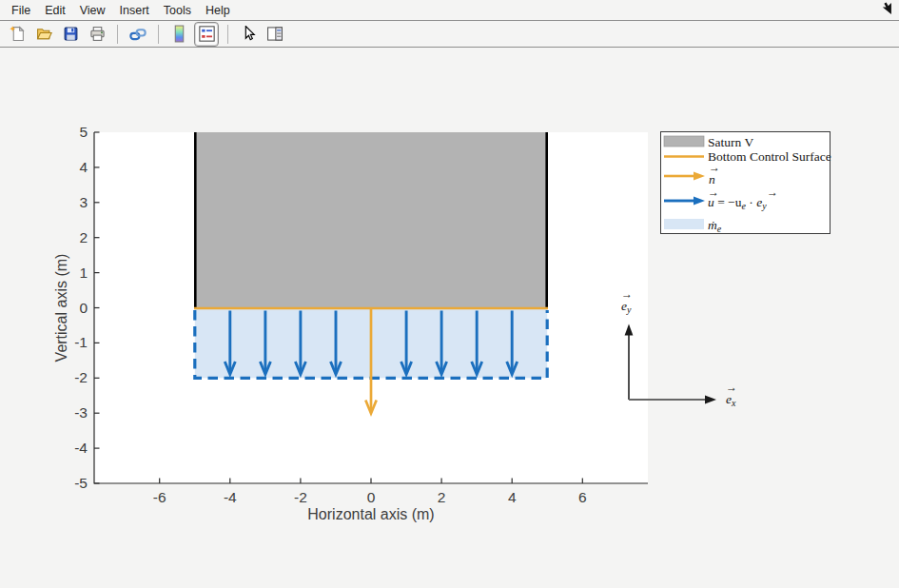 This screenshot has height=588, width=899. What do you see at coordinates (582, 497) in the screenshot?
I see `svg-text: 6` at bounding box center [582, 497].